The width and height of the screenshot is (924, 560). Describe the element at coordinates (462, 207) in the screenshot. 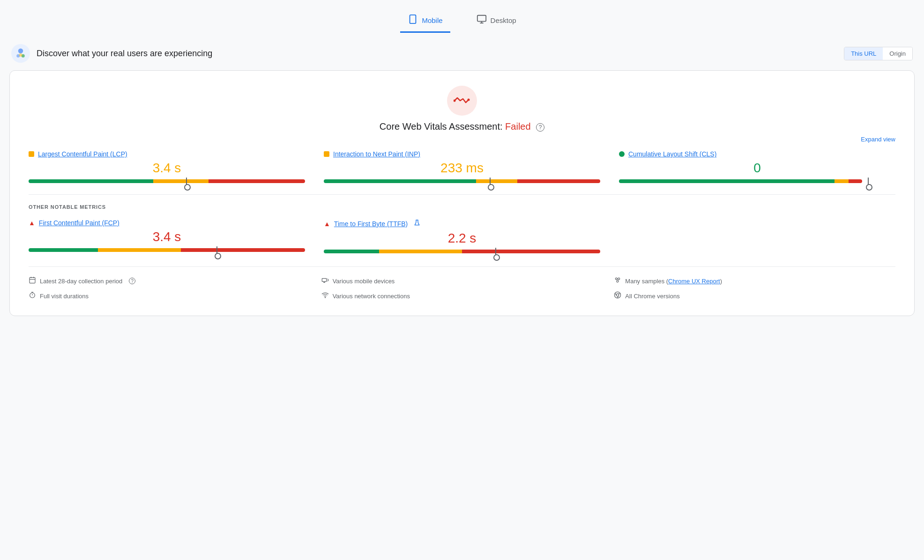

I see `other-metrics-label: OTHER NOTABLE METRICS` at that location.